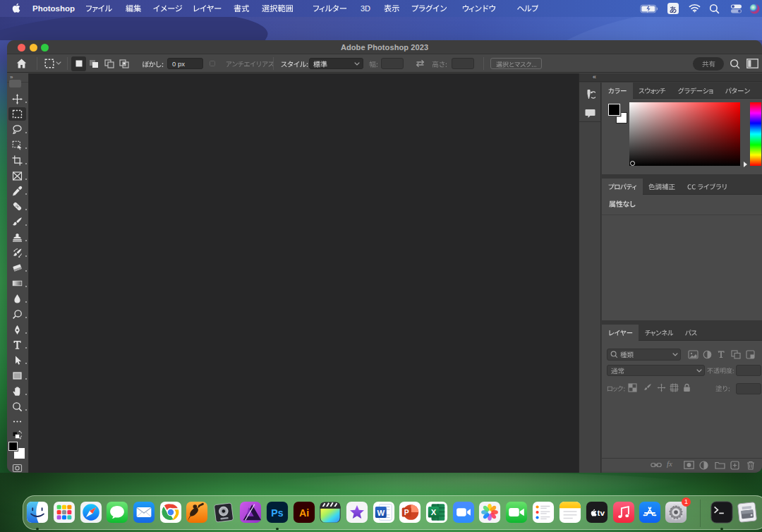 The width and height of the screenshot is (762, 532). What do you see at coordinates (381, 513) in the screenshot?
I see `svg-text: W` at bounding box center [381, 513].